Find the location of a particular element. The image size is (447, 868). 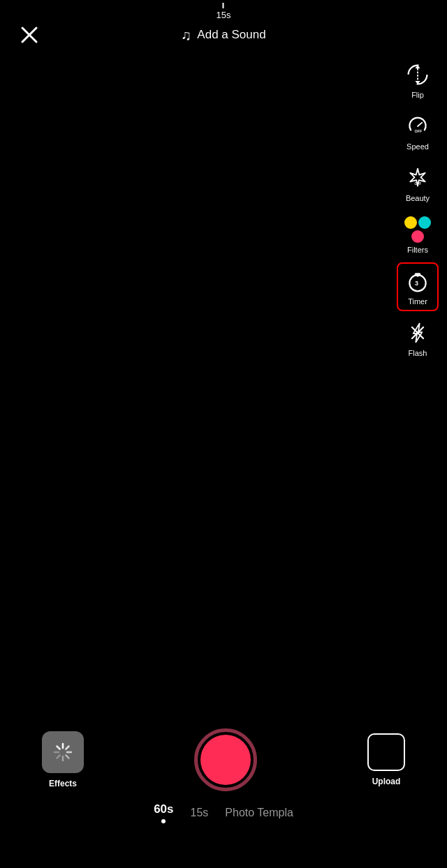

flash-icon is located at coordinates (418, 333).